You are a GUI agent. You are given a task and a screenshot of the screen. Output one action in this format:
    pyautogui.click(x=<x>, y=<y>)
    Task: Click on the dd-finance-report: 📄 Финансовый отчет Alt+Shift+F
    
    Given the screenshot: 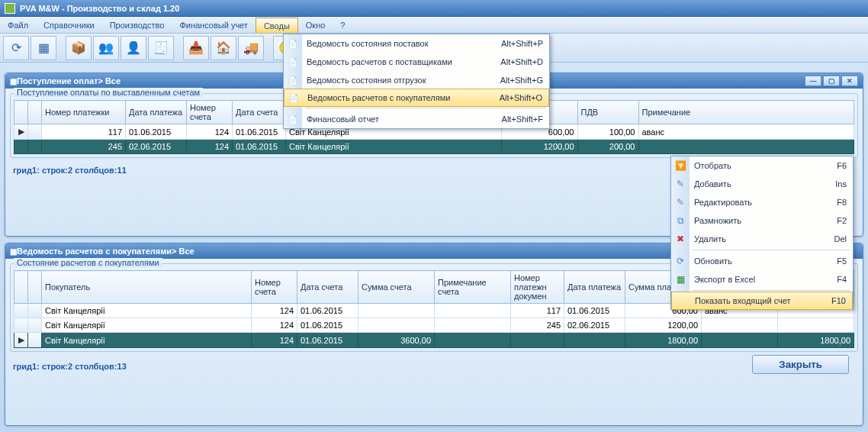 What is the action you would take?
    pyautogui.click(x=416, y=119)
    